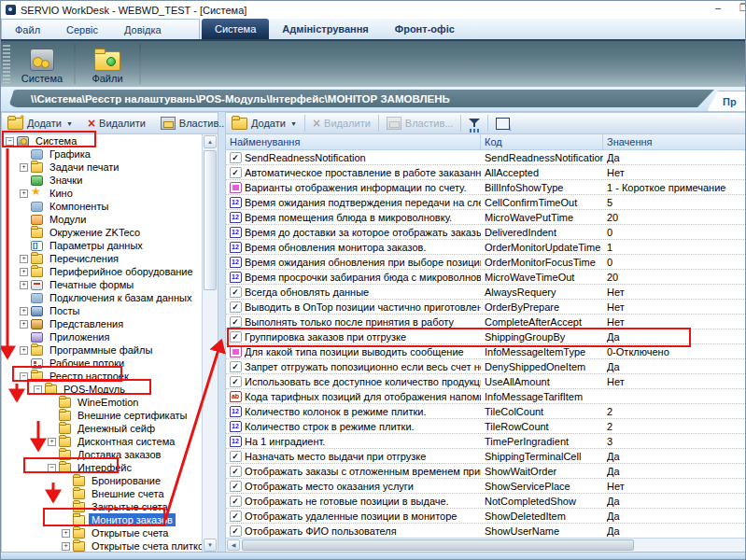  Describe the element at coordinates (28, 30) in the screenshot. I see `menu-file: Файл` at that location.